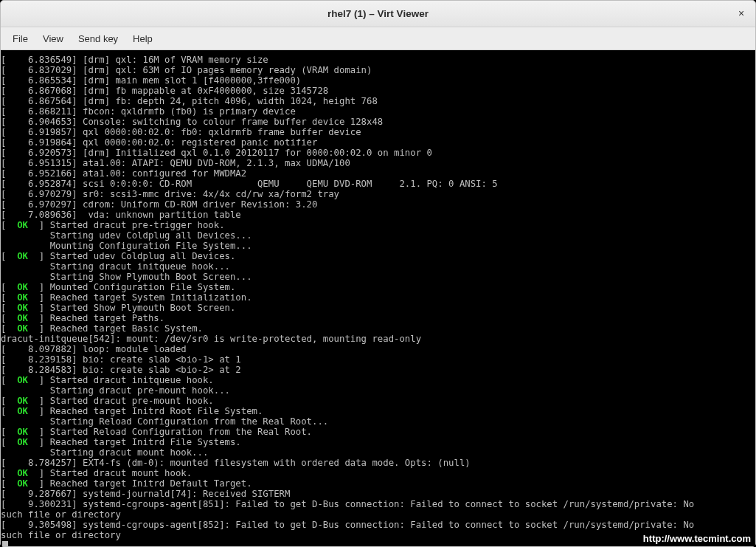 The image size is (756, 547). What do you see at coordinates (378, 401) in the screenshot?
I see `console-line: [ OK ] Started dracut pre-mount hook.` at bounding box center [378, 401].